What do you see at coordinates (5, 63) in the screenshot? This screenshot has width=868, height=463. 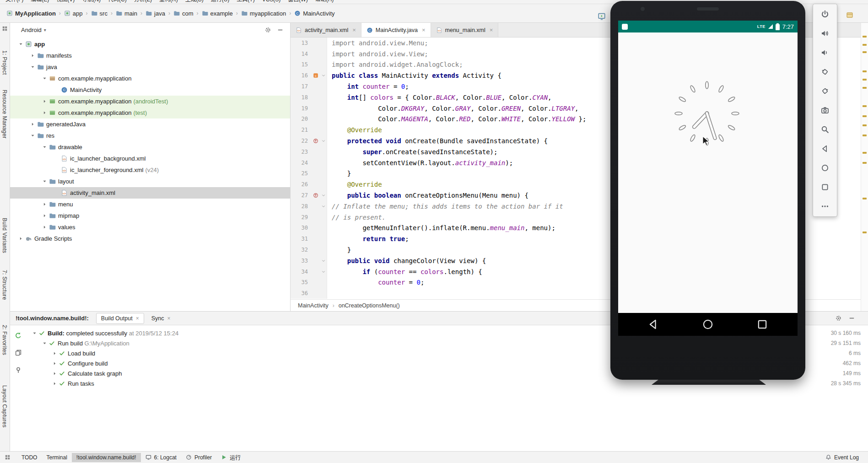 I see `toolwindow-button: 1: Project` at bounding box center [5, 63].